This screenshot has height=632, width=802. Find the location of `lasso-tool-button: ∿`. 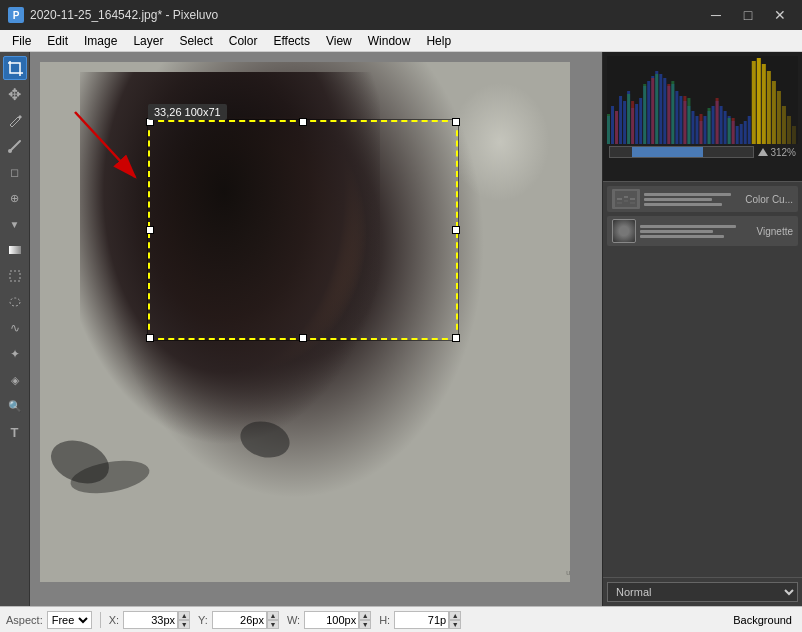

lasso-tool-button: ∿ is located at coordinates (15, 328).